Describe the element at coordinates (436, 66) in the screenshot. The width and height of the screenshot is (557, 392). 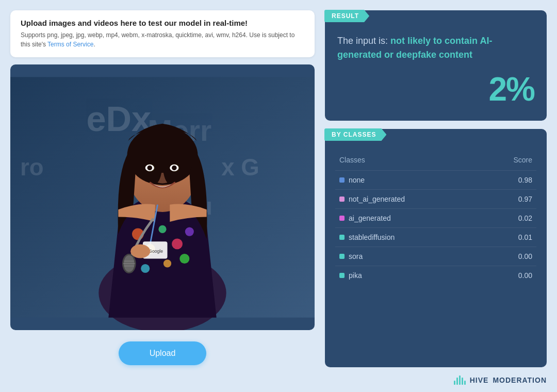
I see `result-card: RESULT The input is: not likely to conta…` at that location.